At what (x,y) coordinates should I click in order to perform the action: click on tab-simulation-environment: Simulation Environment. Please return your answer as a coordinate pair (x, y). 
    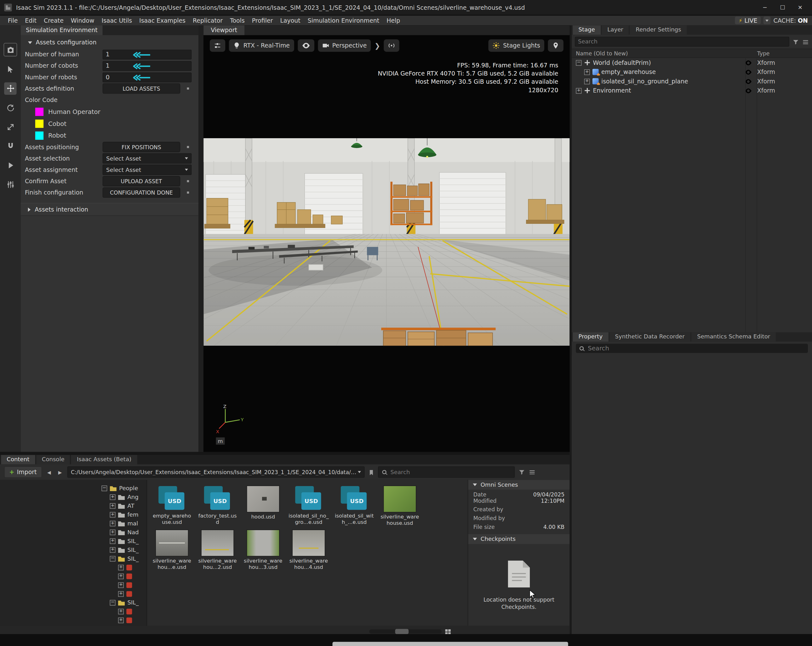
    Looking at the image, I should click on (62, 30).